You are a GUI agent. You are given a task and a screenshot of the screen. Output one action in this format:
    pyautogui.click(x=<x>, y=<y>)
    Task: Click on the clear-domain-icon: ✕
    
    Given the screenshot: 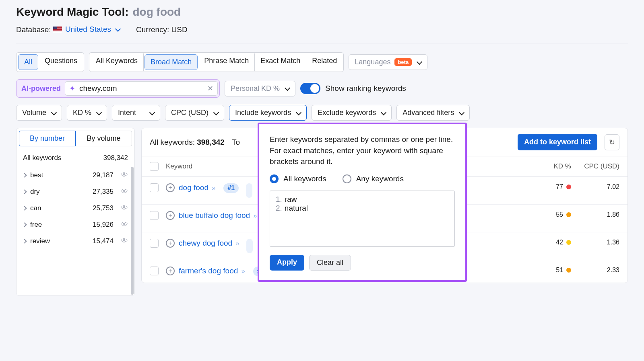 What is the action you would take?
    pyautogui.click(x=210, y=88)
    